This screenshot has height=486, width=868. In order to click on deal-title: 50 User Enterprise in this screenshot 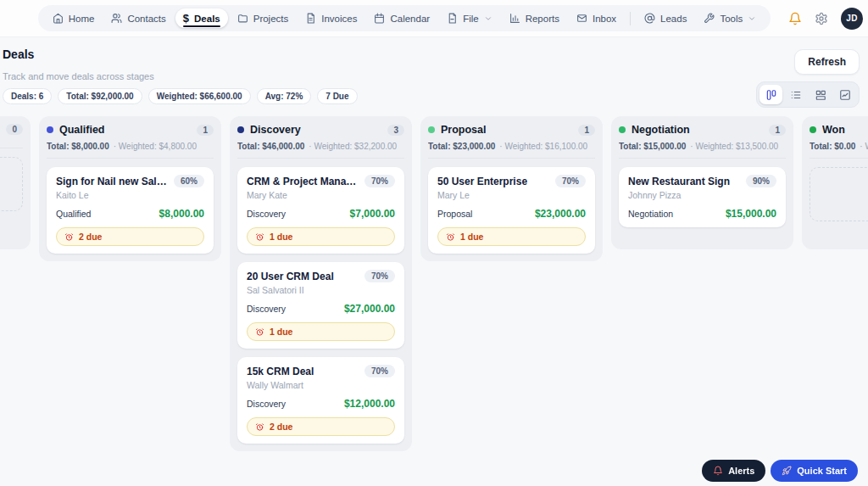, I will do `click(482, 182)`.